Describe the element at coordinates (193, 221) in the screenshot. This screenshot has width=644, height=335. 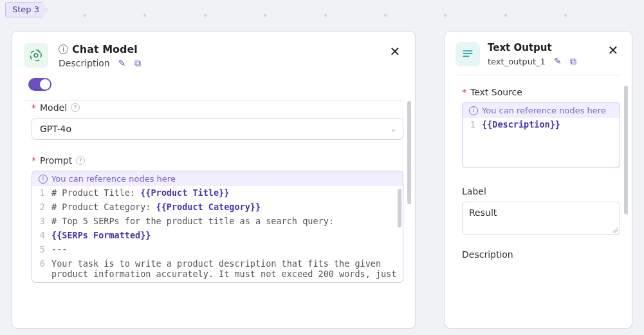
I see `code-content: # Top 5 SERPs for the product title as a…` at that location.